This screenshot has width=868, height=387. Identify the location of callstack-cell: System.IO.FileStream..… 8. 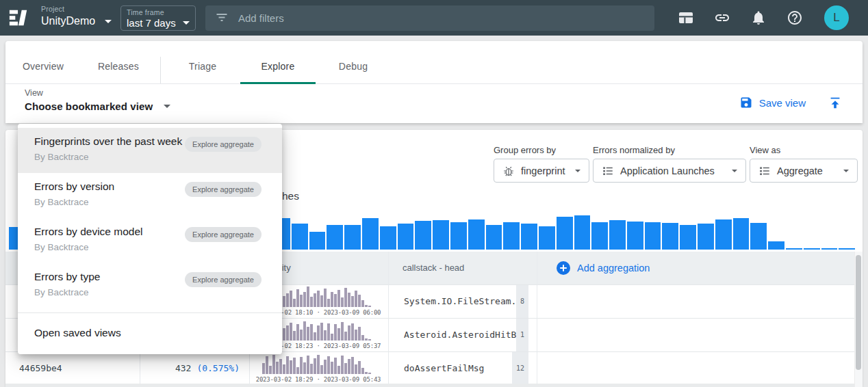
(463, 302).